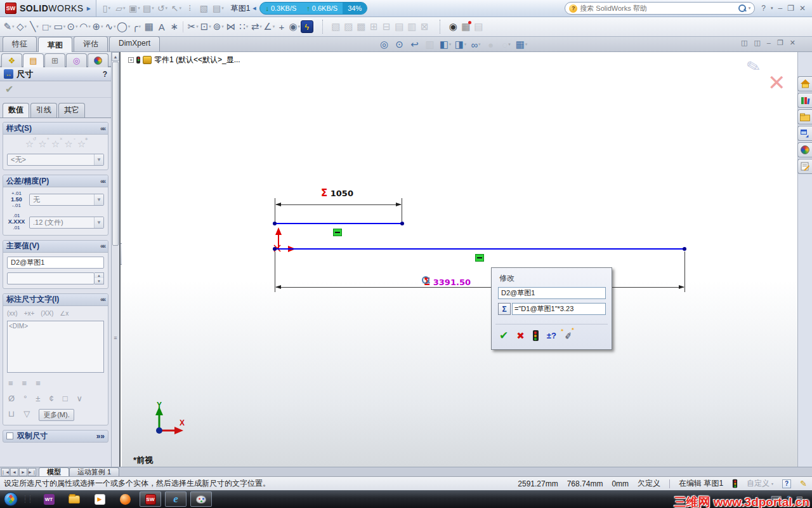 Image resolution: width=812 pixels, height=508 pixels. I want to click on convert-entities-icon: ⊡▾, so click(206, 27).